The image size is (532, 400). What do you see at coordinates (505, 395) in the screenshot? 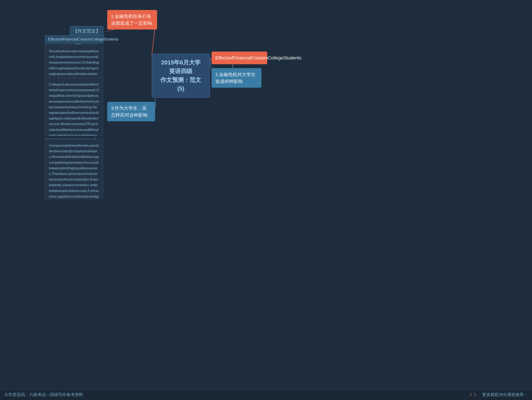
I see `bottom-right-text: 更多精彩冲分课程推荐：` at bounding box center [505, 395].